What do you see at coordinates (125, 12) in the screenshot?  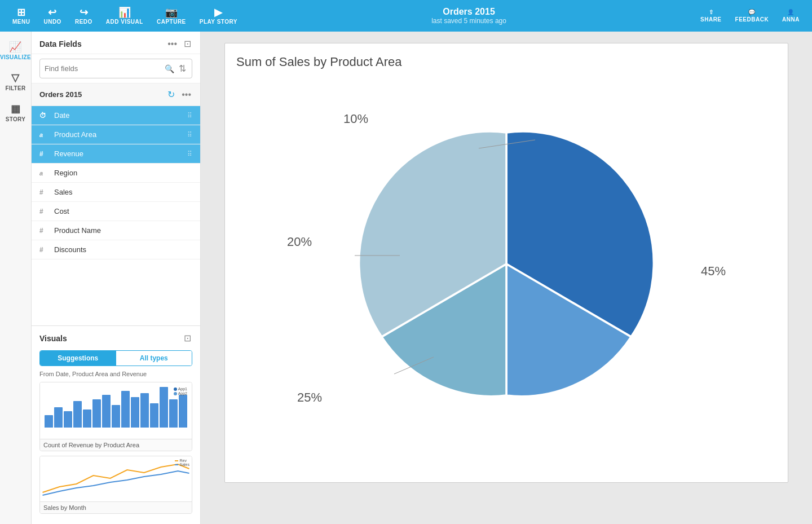 I see `add-visual-icon: 📊` at bounding box center [125, 12].